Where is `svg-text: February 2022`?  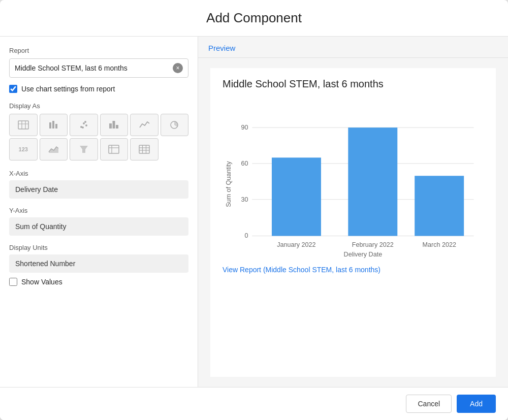
svg-text: February 2022 is located at coordinates (373, 245).